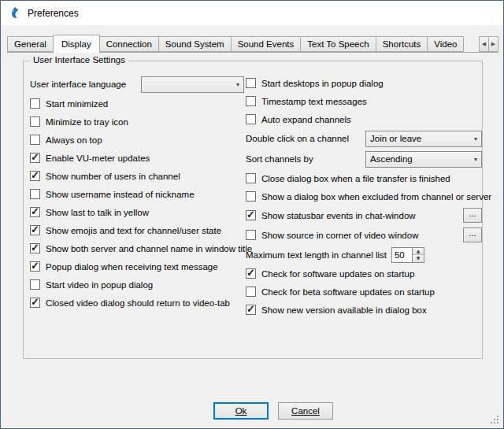 The image size is (504, 429). Describe the element at coordinates (418, 258) in the screenshot. I see `spinner-down-icon: ▼` at that location.